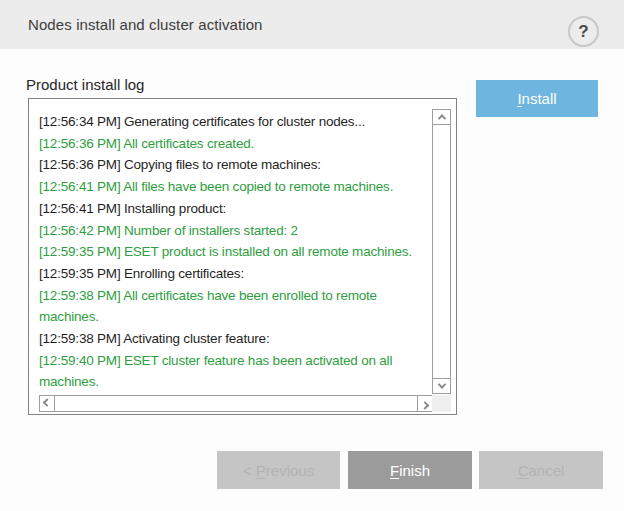 The image size is (624, 511). I want to click on chevron-left-icon, so click(47, 402).